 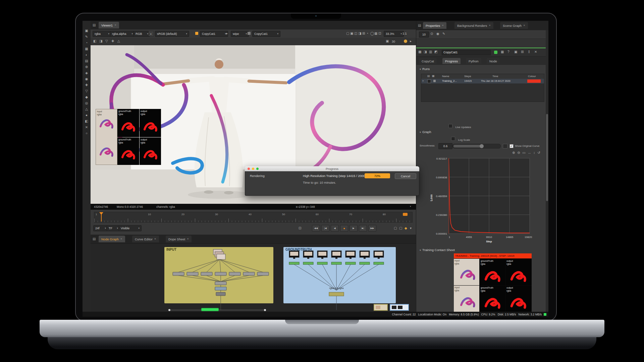 What do you see at coordinates (425, 52) in the screenshot?
I see `node-color2-icon: ◨` at bounding box center [425, 52].